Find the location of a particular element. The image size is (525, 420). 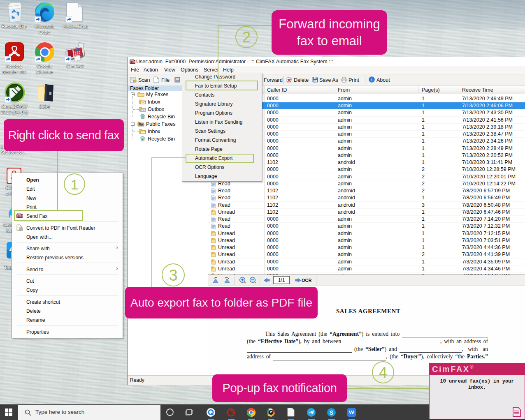

svg-text: i is located at coordinates (372, 80).